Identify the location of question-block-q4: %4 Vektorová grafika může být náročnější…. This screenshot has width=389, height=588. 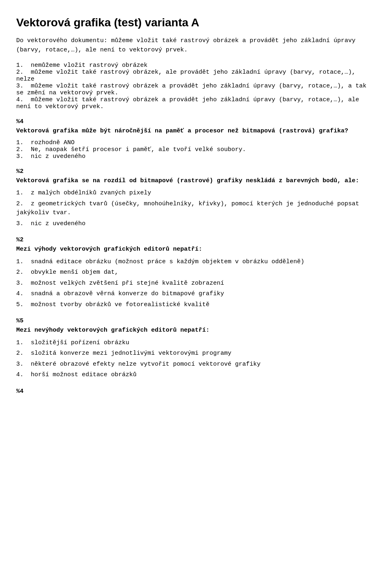
(192, 139).